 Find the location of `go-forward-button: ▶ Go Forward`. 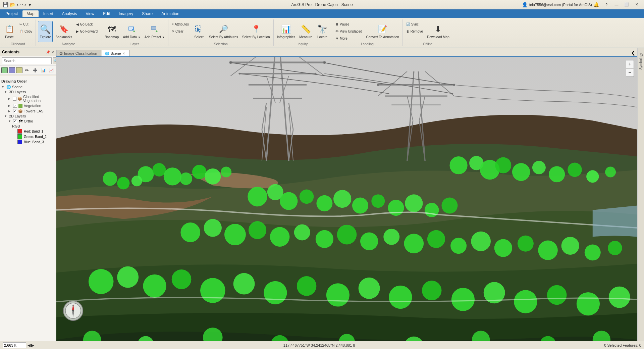

go-forward-button: ▶ Go Forward is located at coordinates (87, 31).